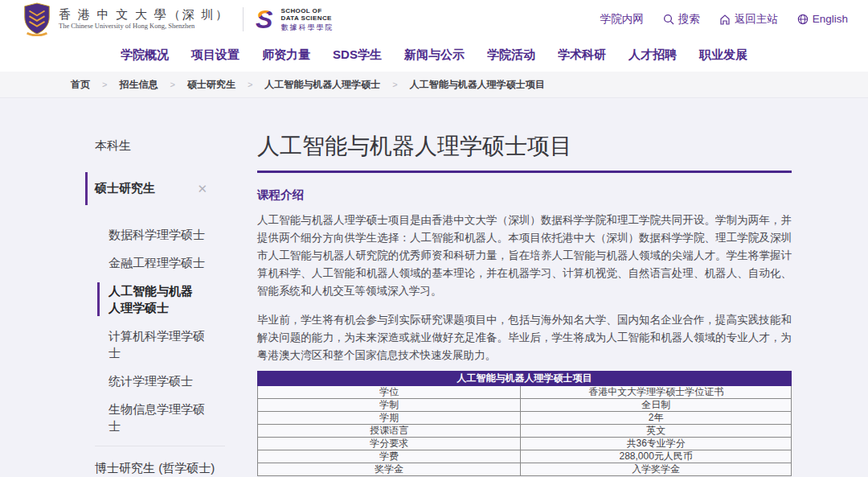 The height and width of the screenshot is (477, 868). Describe the element at coordinates (524, 423) in the screenshot. I see `program-info-table: 人工智能与机器人理学硕士项目 学位 香港中文大学理学硕士学位证书 学制 全日制 …` at that location.